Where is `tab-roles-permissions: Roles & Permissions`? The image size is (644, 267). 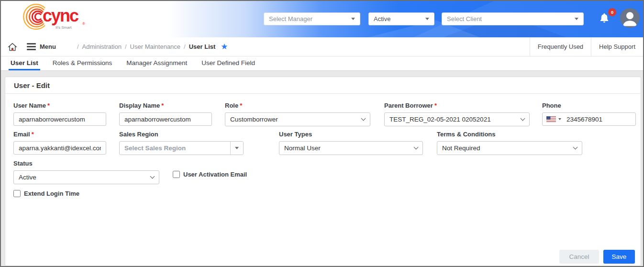
tab-roles-permissions: Roles & Permissions is located at coordinates (82, 65).